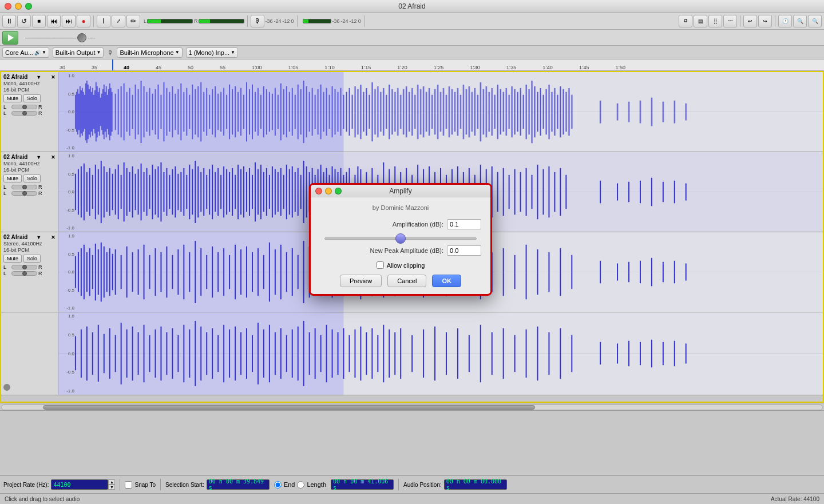 This screenshot has width=824, height=504. What do you see at coordinates (401, 240) in the screenshot?
I see `slider-row` at bounding box center [401, 240].